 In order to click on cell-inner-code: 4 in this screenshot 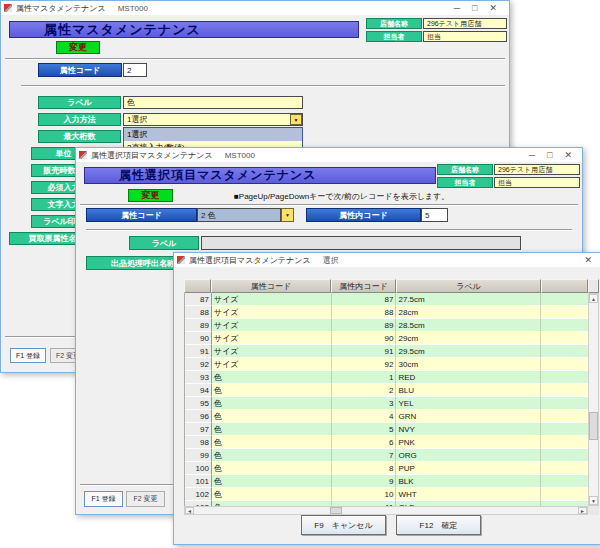, I will do `click(364, 416)`.